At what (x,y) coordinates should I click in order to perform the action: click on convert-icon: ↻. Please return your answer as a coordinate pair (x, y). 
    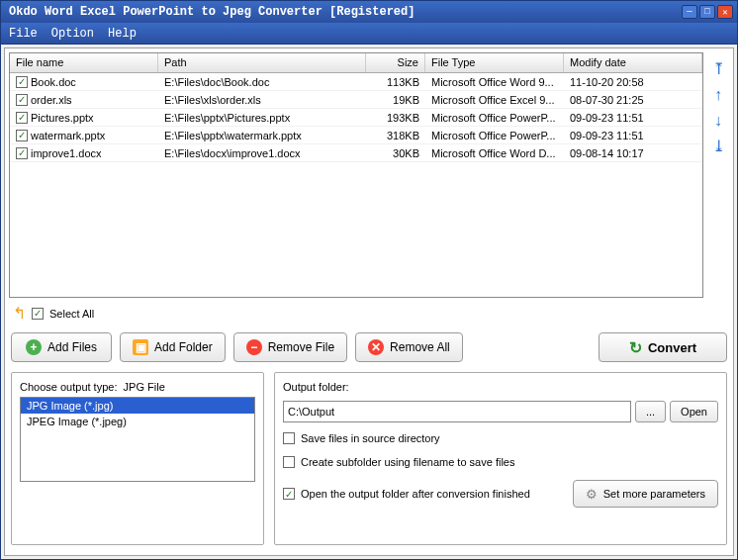
    Looking at the image, I should click on (635, 348).